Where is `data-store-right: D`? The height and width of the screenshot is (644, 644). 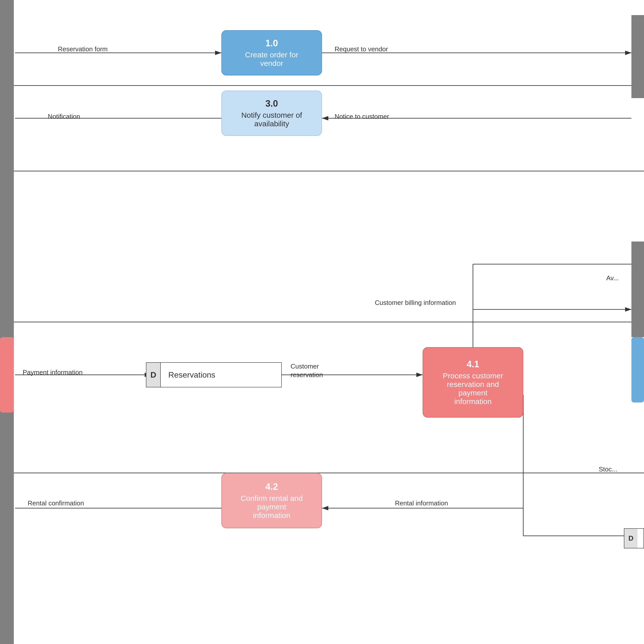 data-store-right: D is located at coordinates (634, 538).